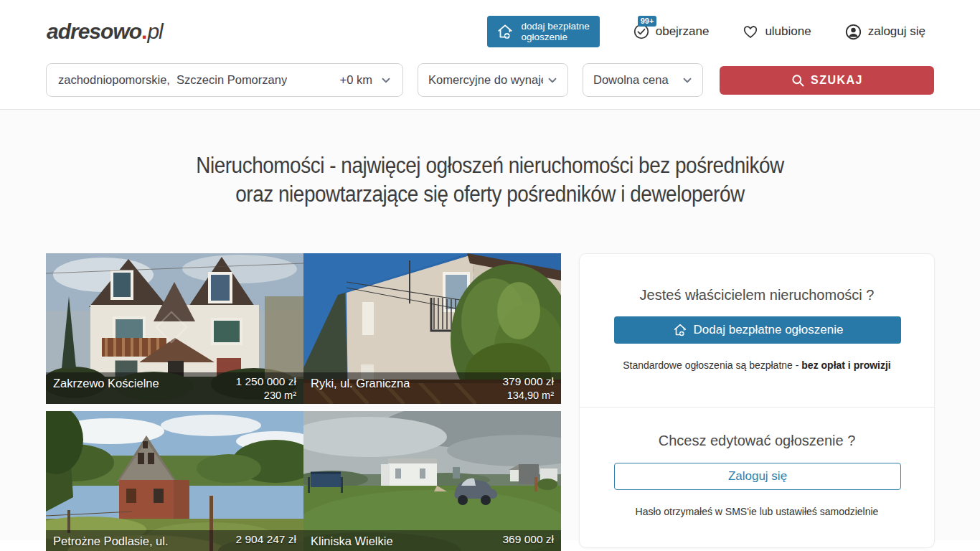 The image size is (980, 551). What do you see at coordinates (631, 80) in the screenshot?
I see `price-value: Dowolna cena` at bounding box center [631, 80].